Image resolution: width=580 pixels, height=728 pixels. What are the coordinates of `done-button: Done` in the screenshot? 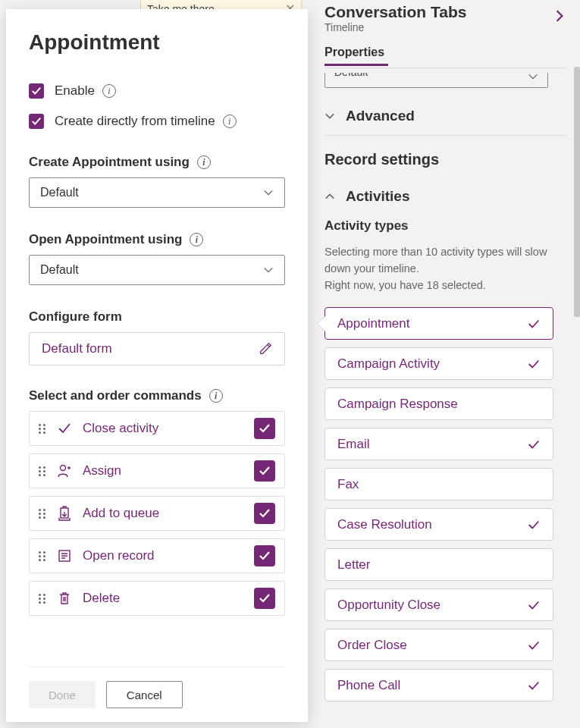 It's located at (62, 695).